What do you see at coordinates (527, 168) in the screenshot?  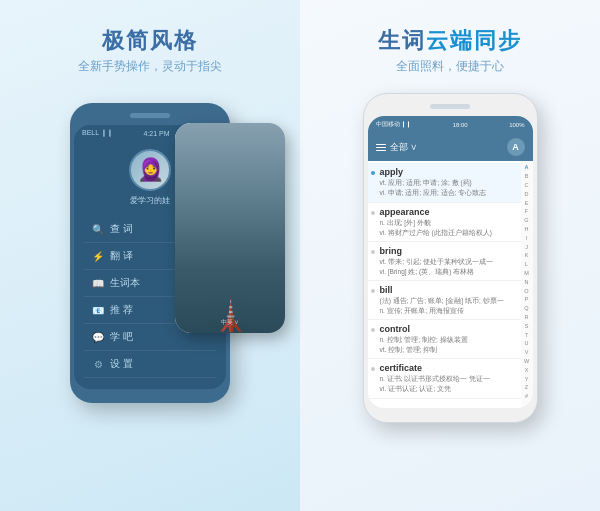 I see `alpha-letter: A` at bounding box center [527, 168].